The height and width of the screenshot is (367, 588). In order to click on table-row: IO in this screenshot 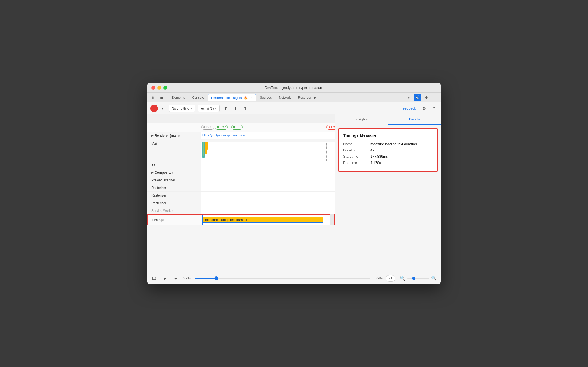, I will do `click(241, 165)`.